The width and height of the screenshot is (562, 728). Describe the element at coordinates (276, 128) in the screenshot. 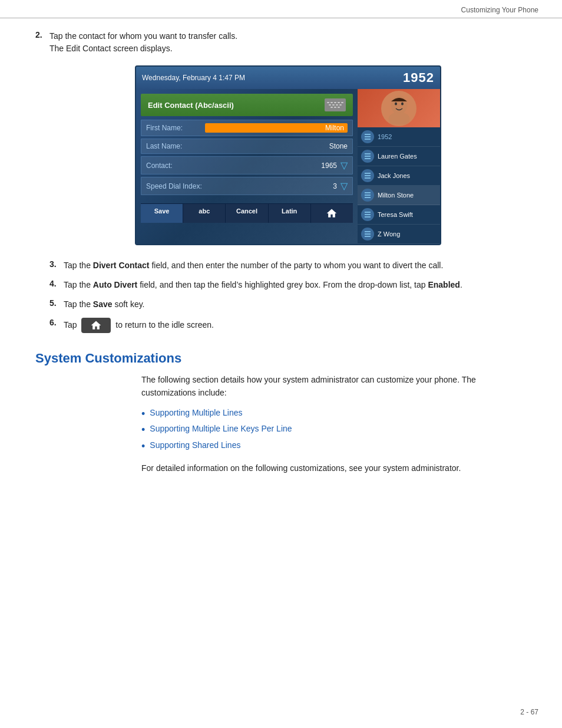

I see `first-name-value: Milton` at that location.